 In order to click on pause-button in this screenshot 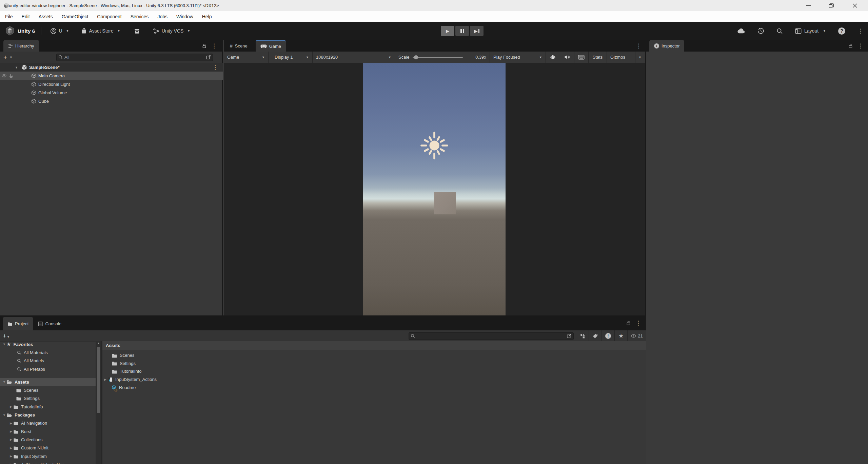, I will do `click(462, 31)`.